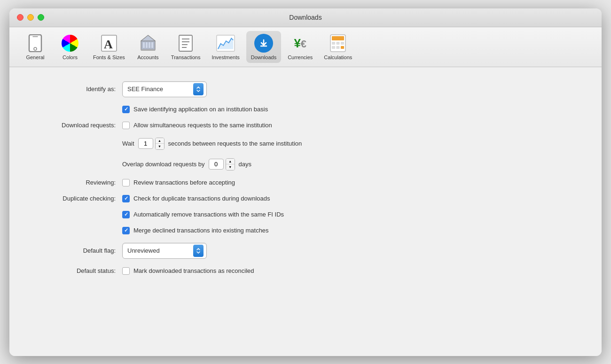 Image resolution: width=611 pixels, height=364 pixels. Describe the element at coordinates (35, 57) in the screenshot. I see `general-label: General` at that location.